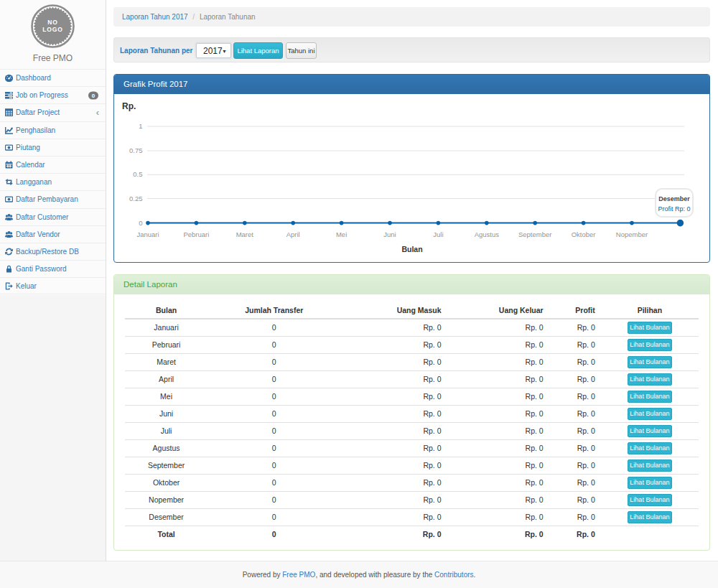 The image size is (718, 588). Describe the element at coordinates (389, 234) in the screenshot. I see `svg-text: Juni` at that location.